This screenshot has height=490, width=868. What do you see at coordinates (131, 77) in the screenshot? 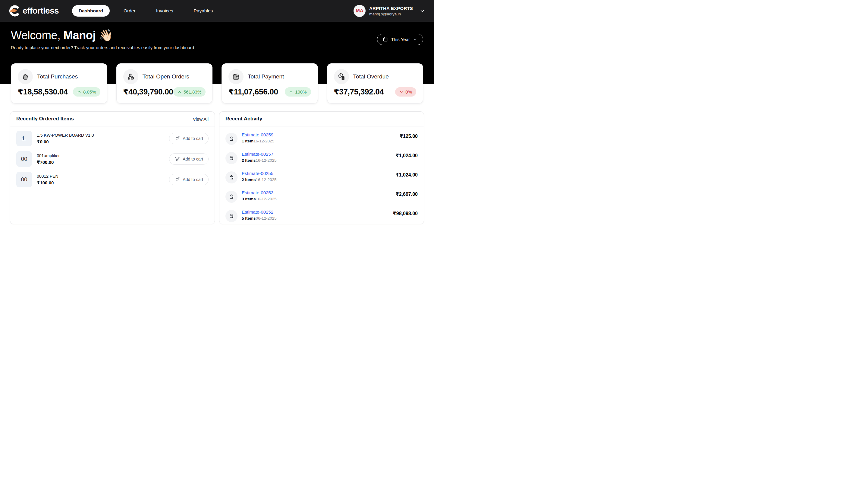
I see `open-orders-icon` at bounding box center [131, 77].